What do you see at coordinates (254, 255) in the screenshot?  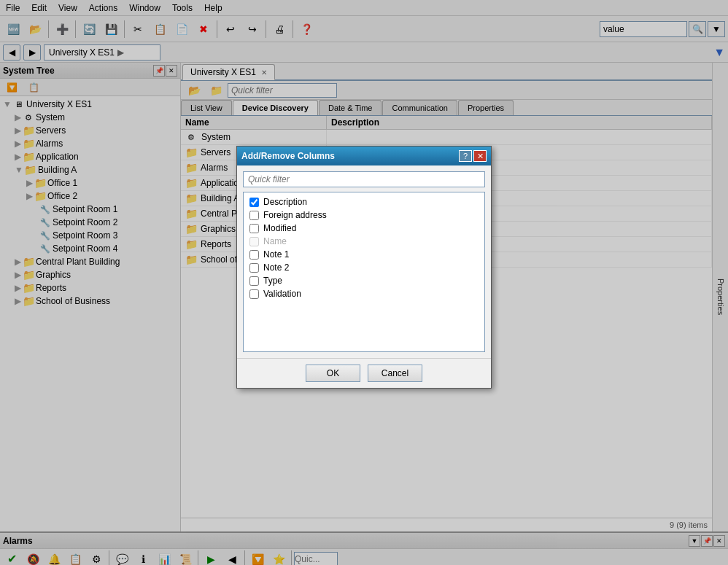 I see `col-note1-checkbox` at bounding box center [254, 255].